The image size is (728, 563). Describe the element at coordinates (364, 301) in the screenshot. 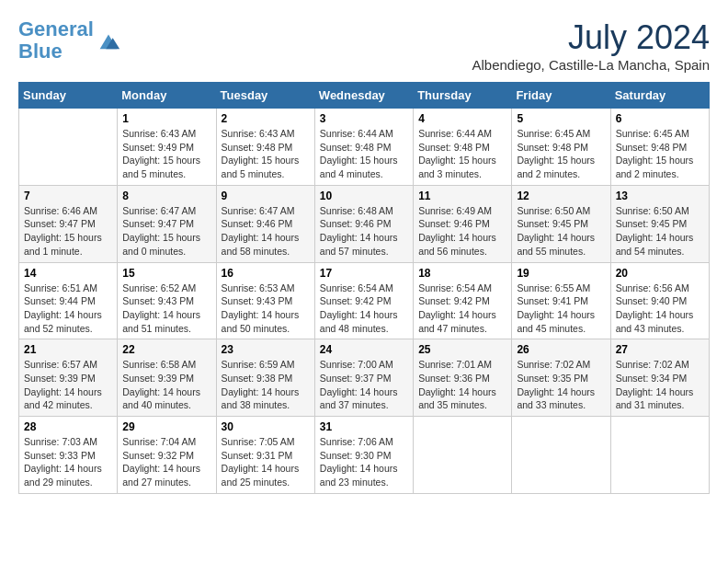

I see `week-row-2: 14Sunrise: 6:51 AMSunset: 9:44 PMDayligh…` at that location.